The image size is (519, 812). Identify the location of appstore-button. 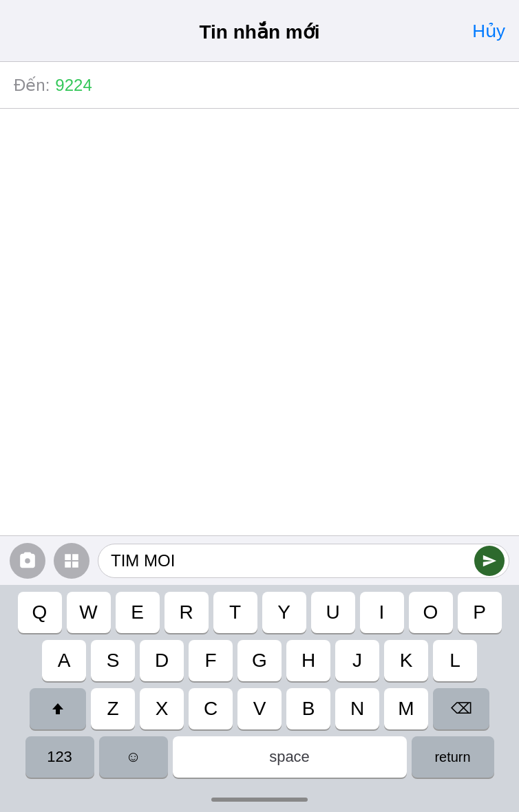
(72, 561).